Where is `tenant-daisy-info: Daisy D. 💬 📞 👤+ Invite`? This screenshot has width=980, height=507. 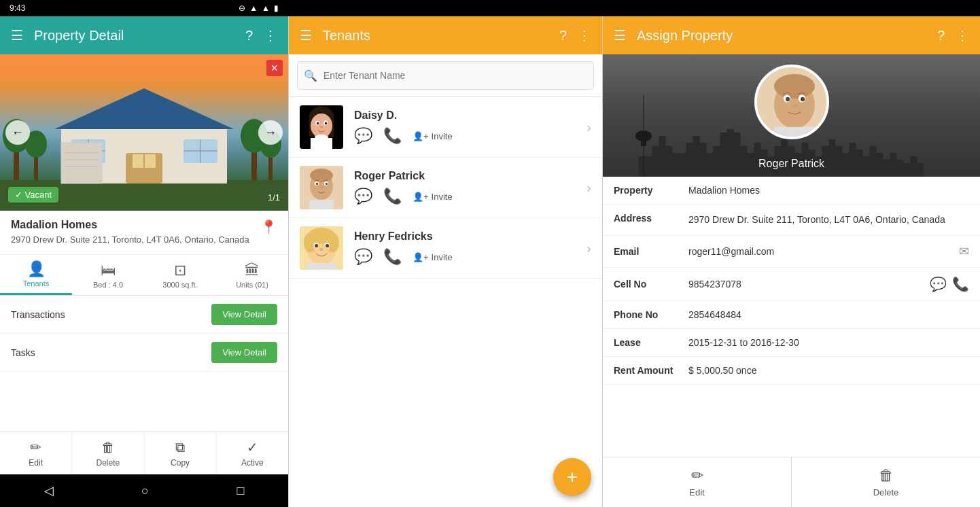
tenant-daisy-info: Daisy D. 💬 📞 👤+ Invite is located at coordinates (468, 127).